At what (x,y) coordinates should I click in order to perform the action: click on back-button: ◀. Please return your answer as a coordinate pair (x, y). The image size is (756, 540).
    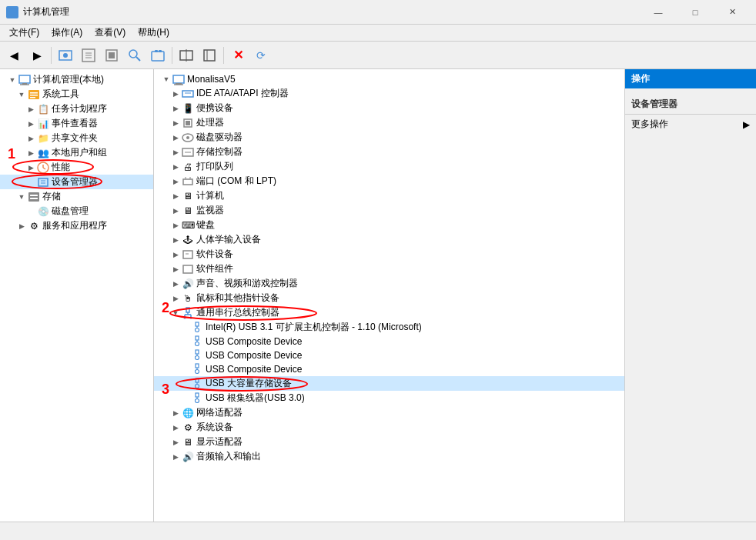
    Looking at the image, I should click on (14, 55).